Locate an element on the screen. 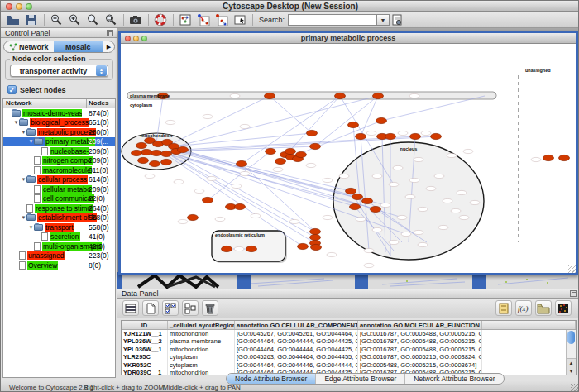  tree-item-cellular-metabo: cellular metabo209(0) is located at coordinates (60, 189).